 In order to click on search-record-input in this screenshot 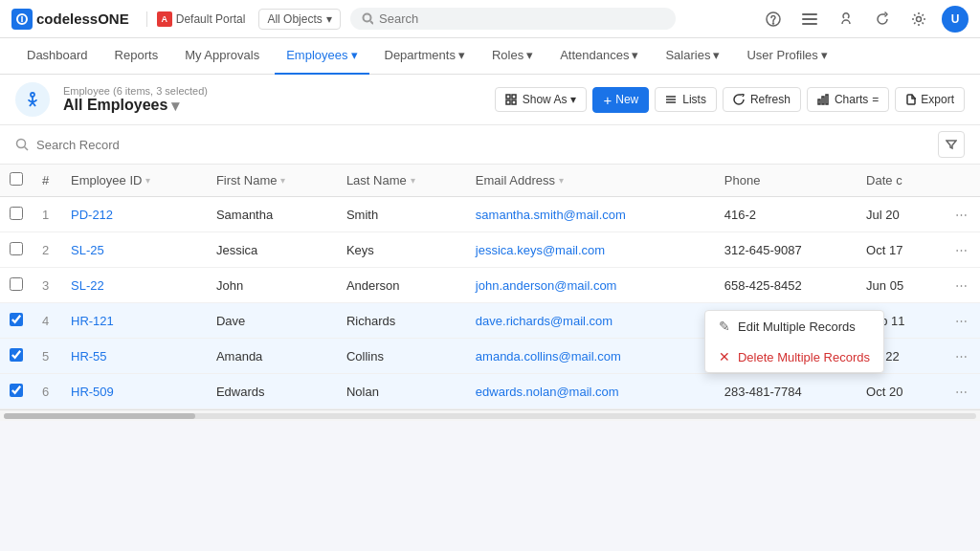, I will do `click(483, 145)`.